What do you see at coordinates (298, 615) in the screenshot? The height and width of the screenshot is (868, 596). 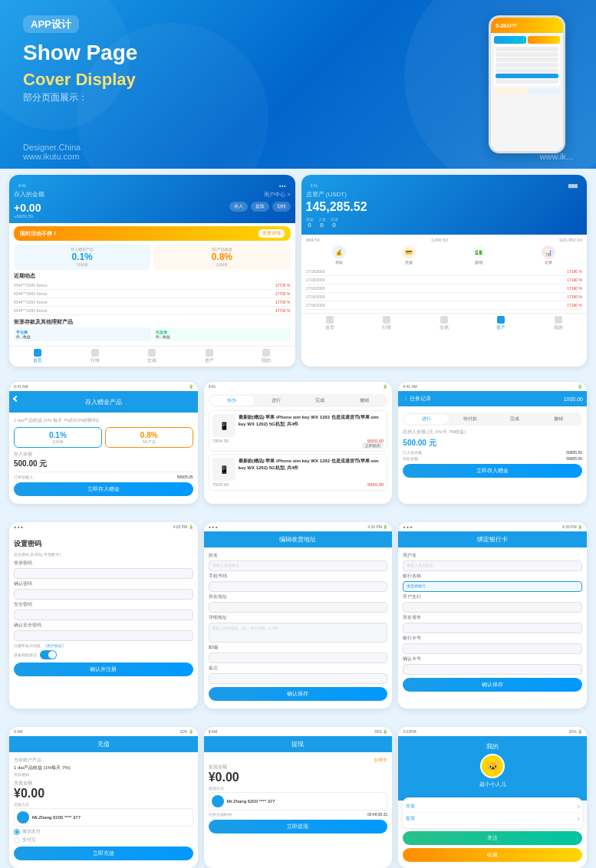 I see `screen-address: ● ● ●4:26 PM 🔋 编辑收货地址 姓名 请输入真实姓名 手机号码 所在…` at bounding box center [298, 615].